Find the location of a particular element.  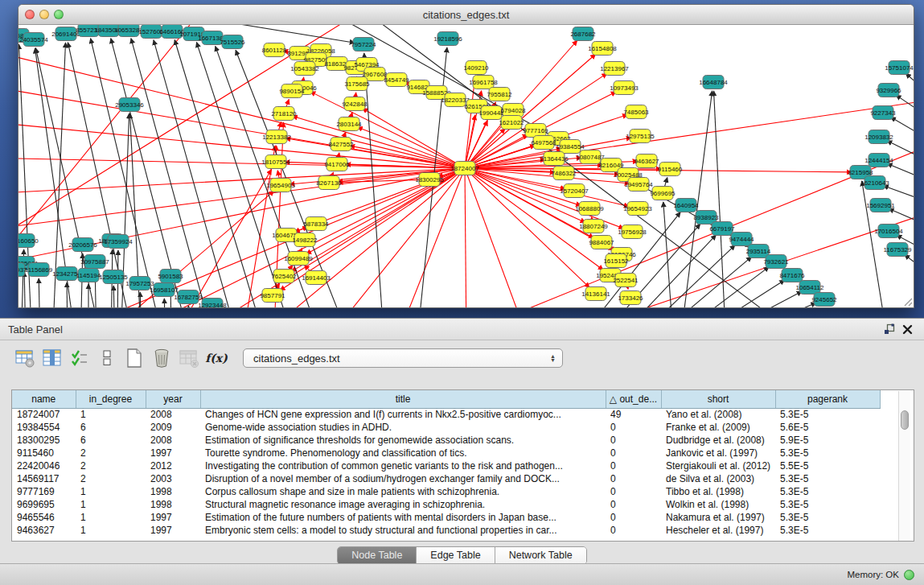

graph-node-label: 12975135 is located at coordinates (640, 137).